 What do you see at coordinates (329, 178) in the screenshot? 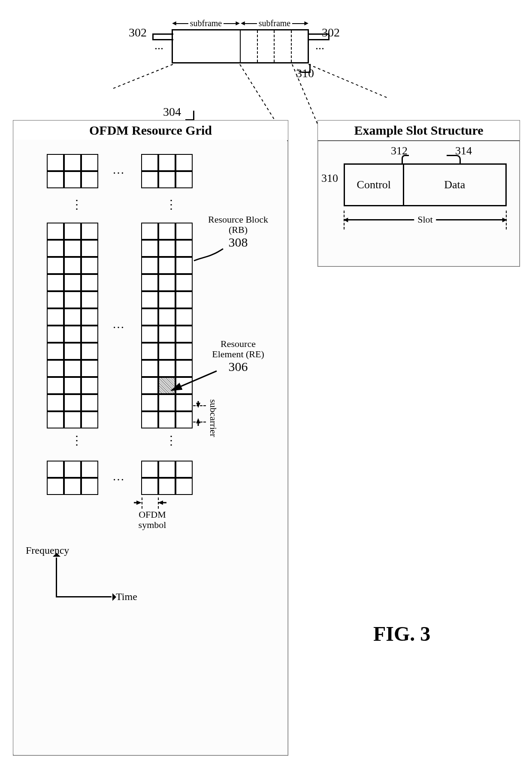
I see `ref-310-slot: 310` at bounding box center [329, 178].